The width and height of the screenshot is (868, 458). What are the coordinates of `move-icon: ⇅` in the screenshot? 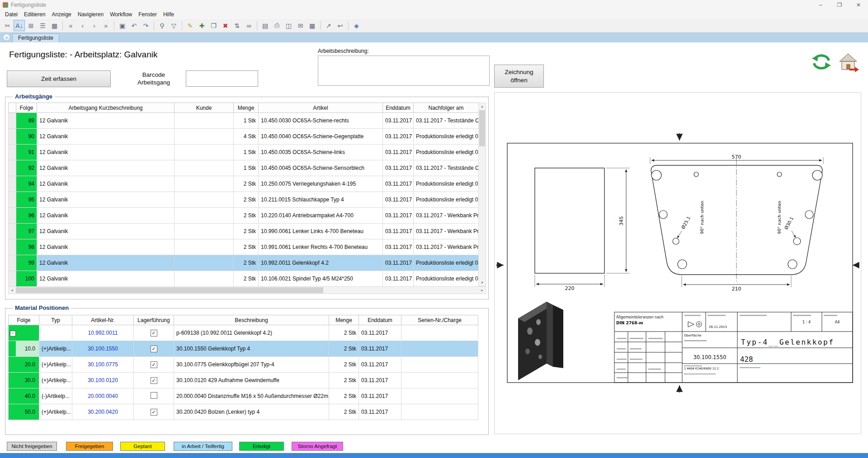 It's located at (237, 25).